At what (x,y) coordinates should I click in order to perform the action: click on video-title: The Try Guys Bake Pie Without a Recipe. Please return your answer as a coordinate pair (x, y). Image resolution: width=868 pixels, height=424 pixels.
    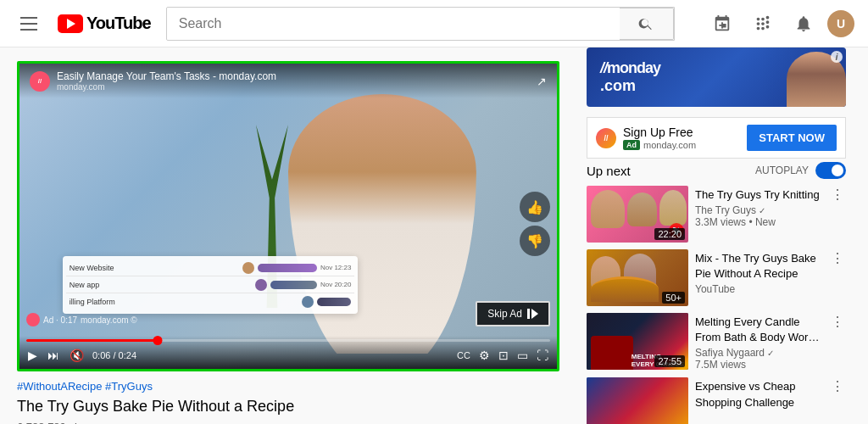
    Looking at the image, I should click on (288, 407).